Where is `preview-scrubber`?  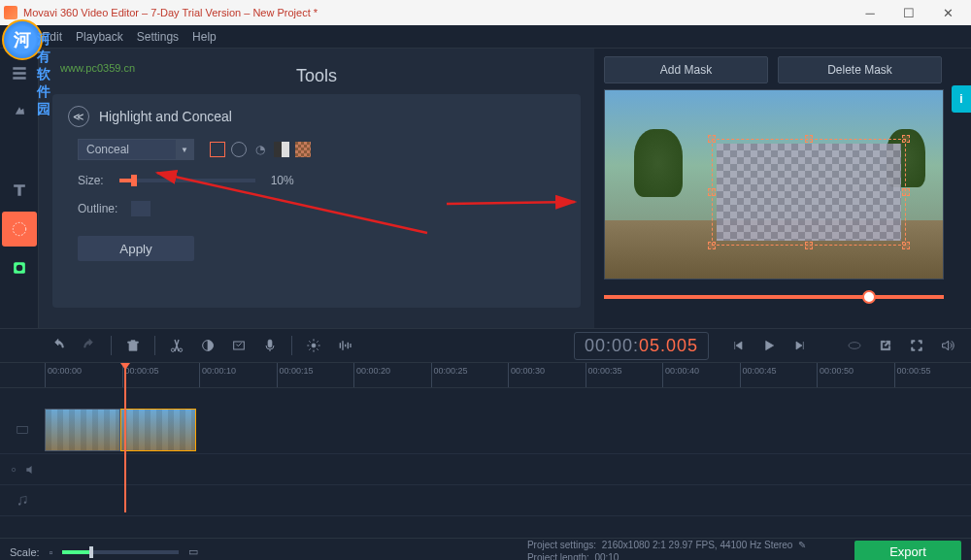
preview-scrubber is located at coordinates (774, 297).